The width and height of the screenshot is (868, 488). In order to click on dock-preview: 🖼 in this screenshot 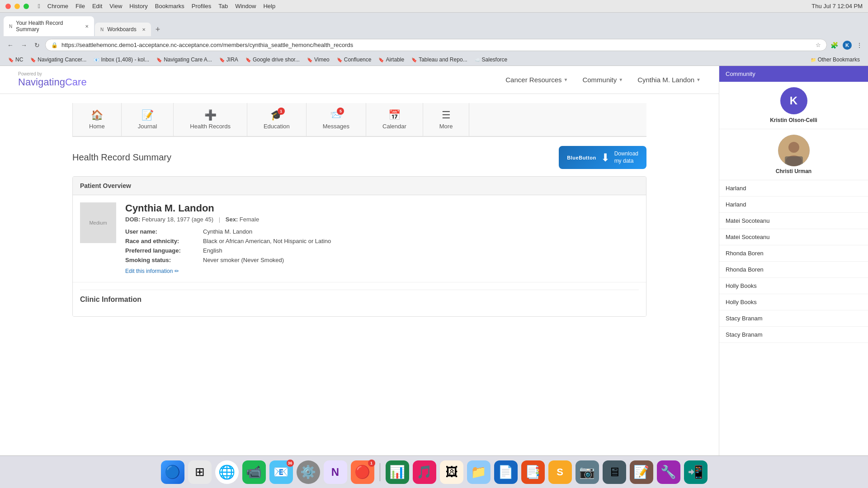, I will do `click(452, 472)`.